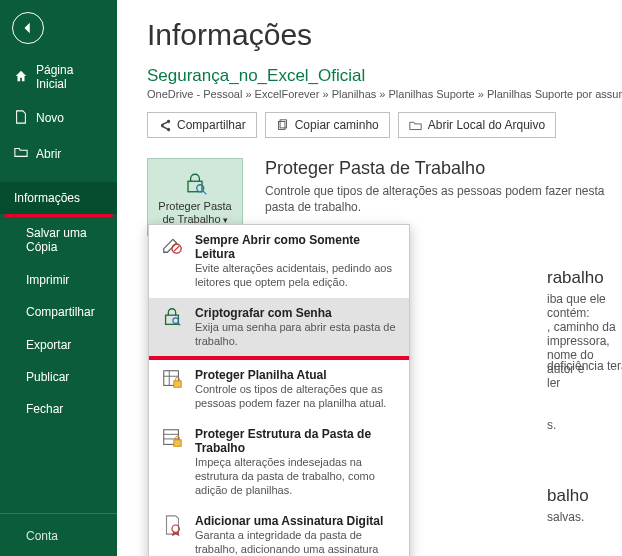 This screenshot has height=556, width=622. What do you see at coordinates (172, 535) in the screenshot?
I see `ribbon-icon` at bounding box center [172, 535].